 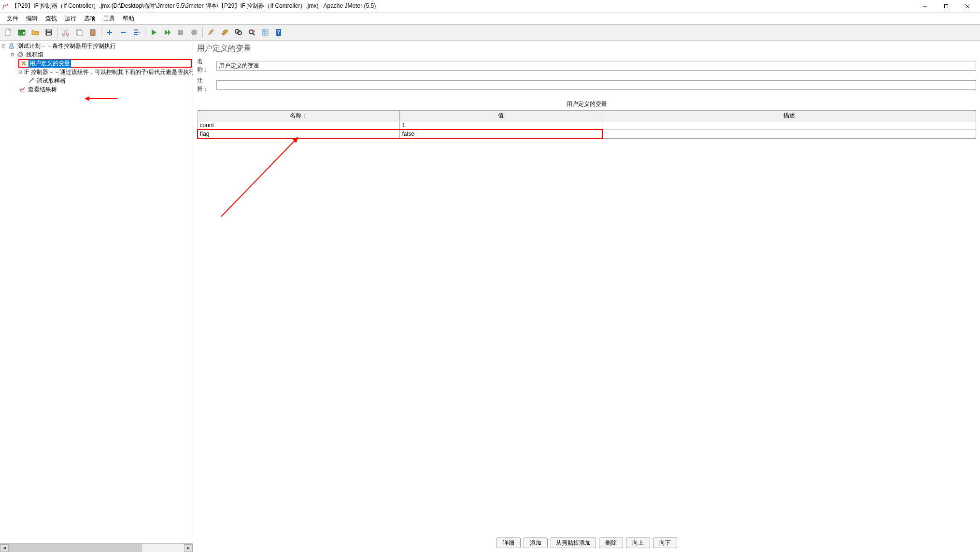 What do you see at coordinates (105, 72) in the screenshot?
I see `tree-if-controller: ⊟ IF 控制器－－通过该组件，可以控制其下面的子/后代元素是否执行` at bounding box center [105, 72].